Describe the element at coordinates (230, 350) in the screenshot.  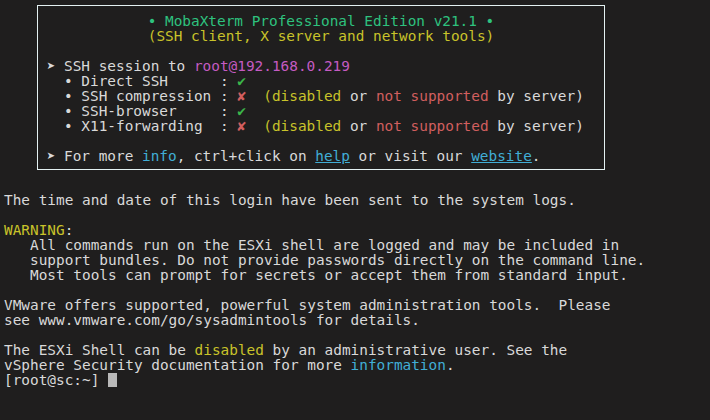
I see `disabled-word: disabled` at that location.